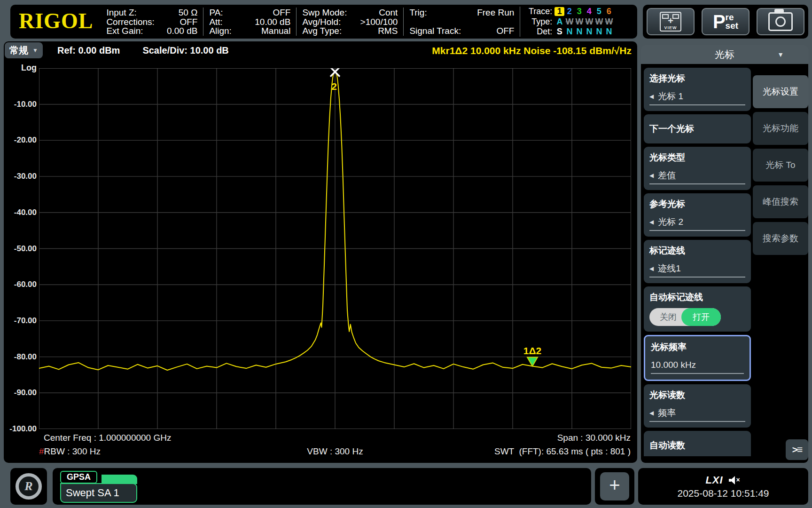 This screenshot has width=812, height=508. I want to click on trig-label: Trig:, so click(418, 12).